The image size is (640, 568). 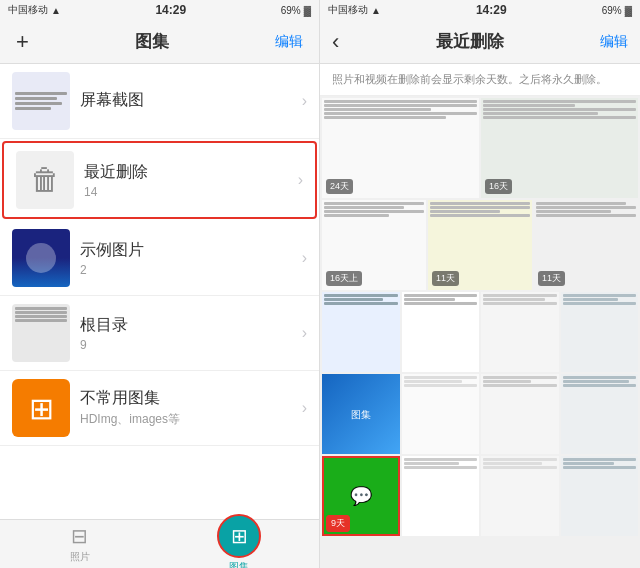 I want to click on album-name-root: 根目录, so click(x=186, y=326).